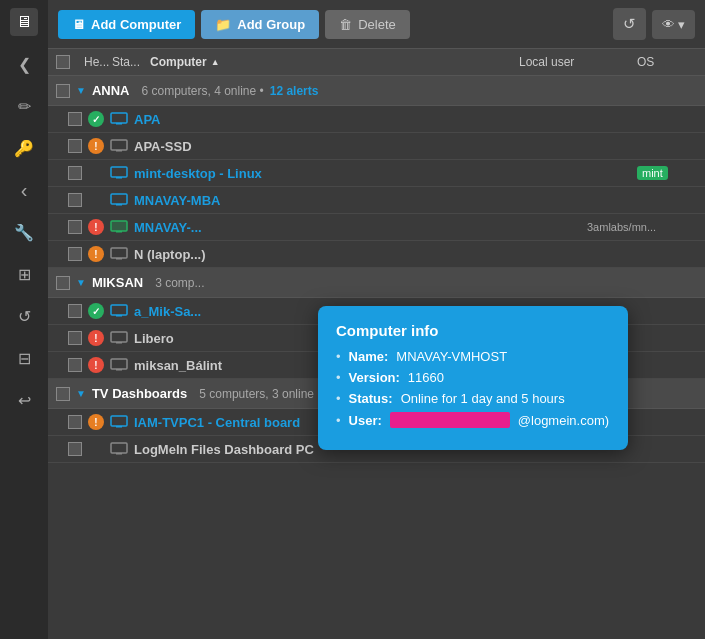  I want to click on miksan-expand-icon: ▼, so click(81, 282).